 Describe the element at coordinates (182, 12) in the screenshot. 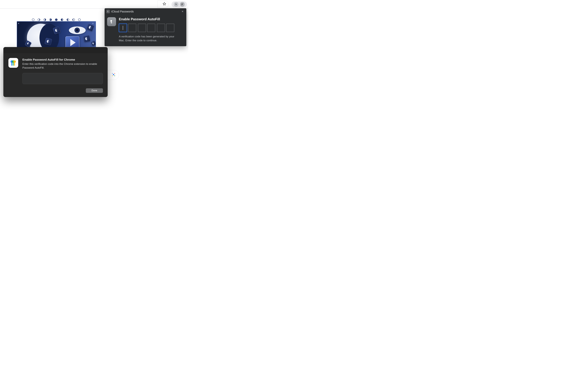

I see `close-button: ×` at that location.